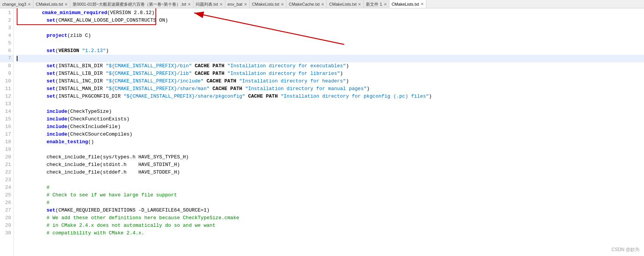 This screenshot has width=644, height=256. What do you see at coordinates (17, 4) in the screenshot?
I see `tab-change-log: change_log3 ✕` at bounding box center [17, 4].